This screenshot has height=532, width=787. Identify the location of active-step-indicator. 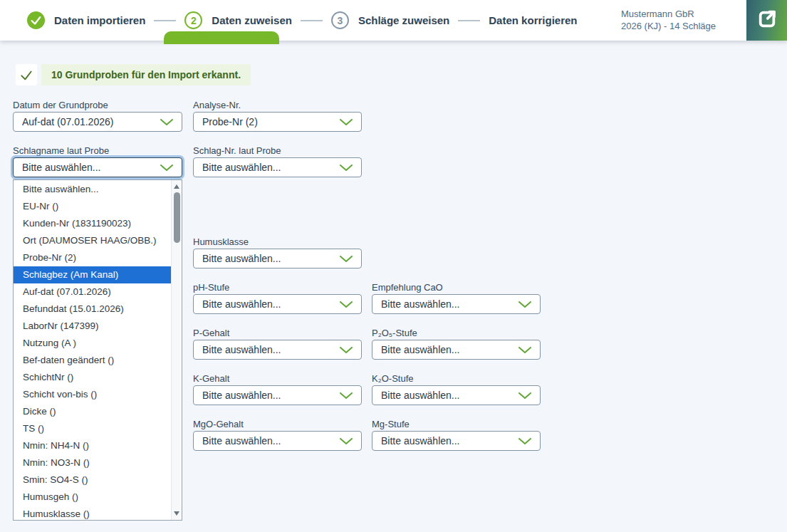
(221, 38).